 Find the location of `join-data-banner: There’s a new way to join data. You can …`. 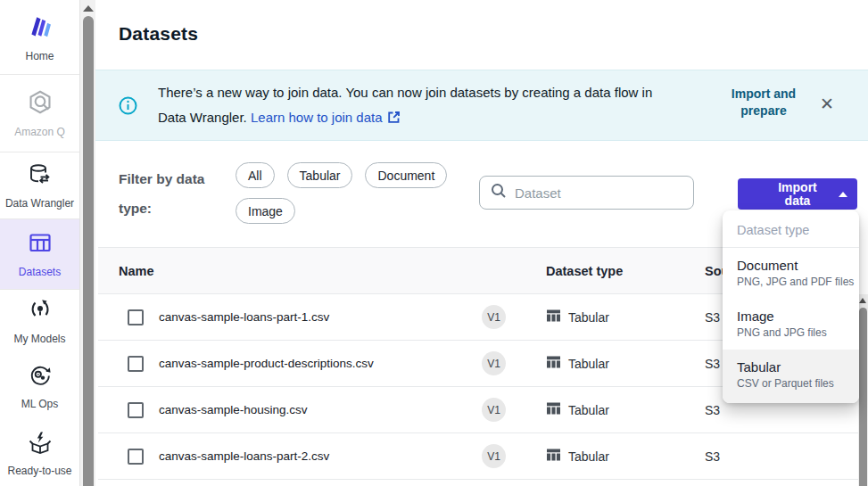

join-data-banner: There’s a new way to join data. You can … is located at coordinates (482, 105).